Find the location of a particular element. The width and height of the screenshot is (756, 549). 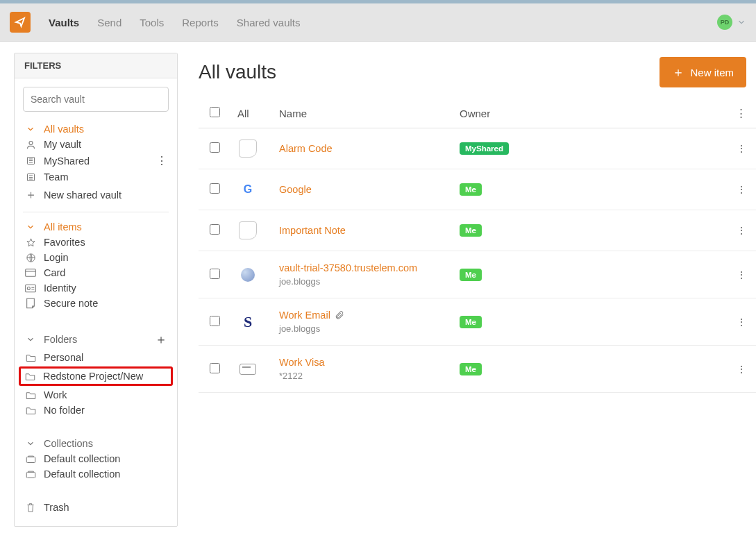

myshared-item: MyShared ⋮ is located at coordinates (96, 161).